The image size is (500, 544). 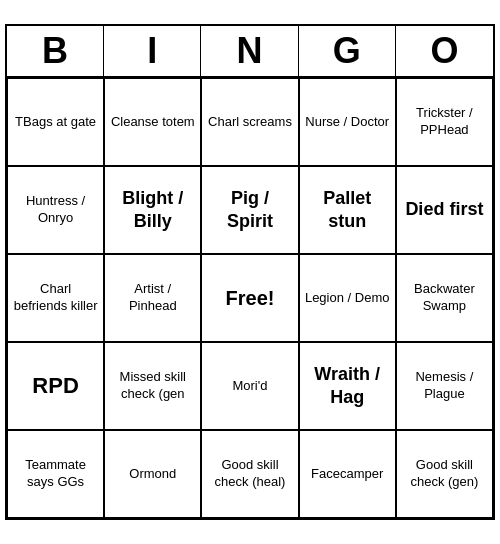 I want to click on bingo-cell-6: Blight / Billy, so click(x=152, y=210).